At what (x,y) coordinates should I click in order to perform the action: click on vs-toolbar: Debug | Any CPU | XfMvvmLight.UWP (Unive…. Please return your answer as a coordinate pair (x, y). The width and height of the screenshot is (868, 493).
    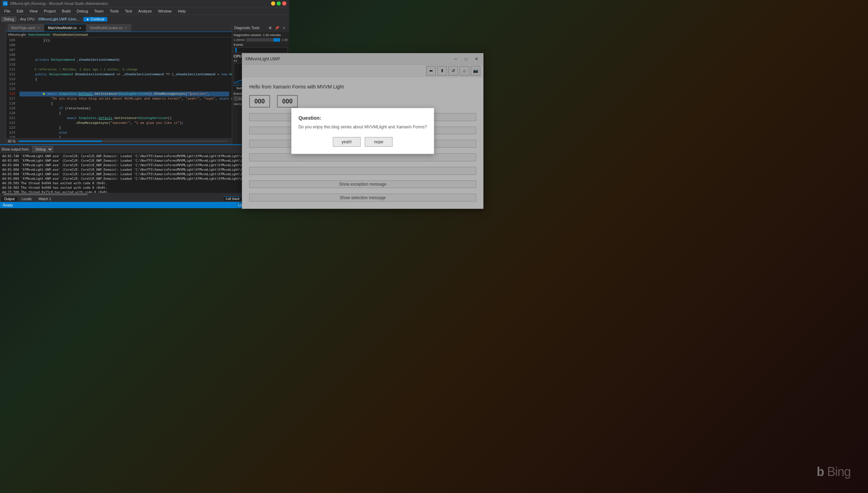
    Looking at the image, I should click on (144, 19).